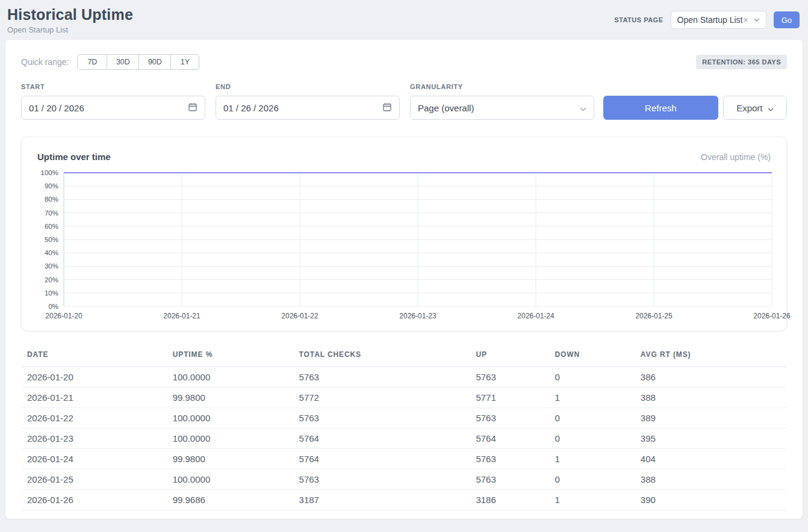 This screenshot has width=808, height=532. Describe the element at coordinates (94, 500) in the screenshot. I see `table-cell: 2026-01-26` at that location.